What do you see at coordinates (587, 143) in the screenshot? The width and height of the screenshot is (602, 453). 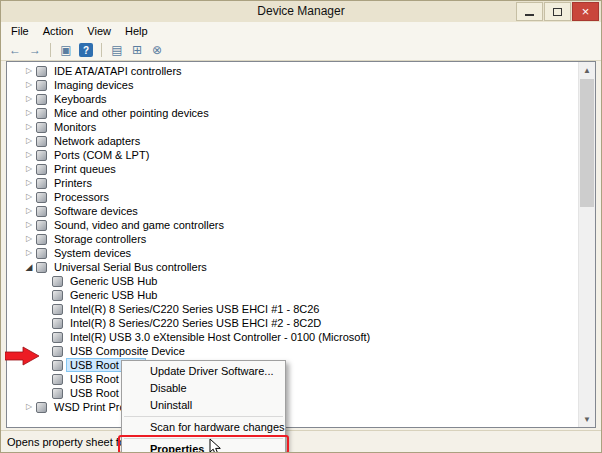 I see `scrollbar-thumb` at bounding box center [587, 143].